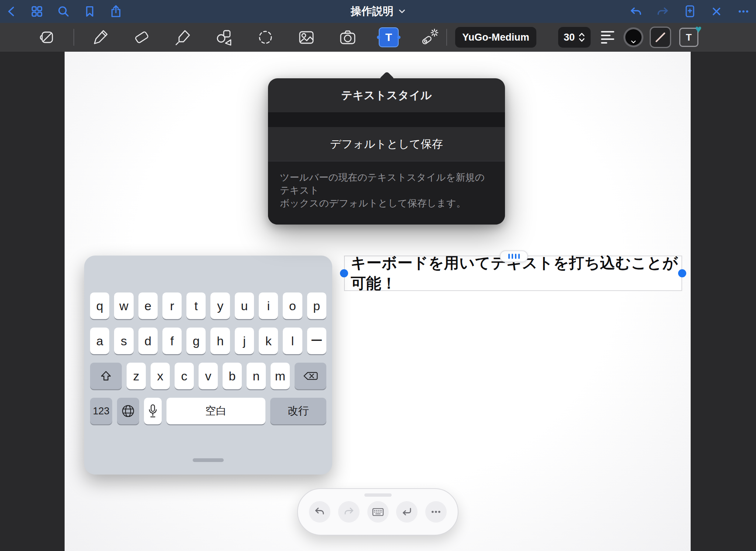 The image size is (756, 551). Describe the element at coordinates (100, 306) in the screenshot. I see `key-q: q` at that location.